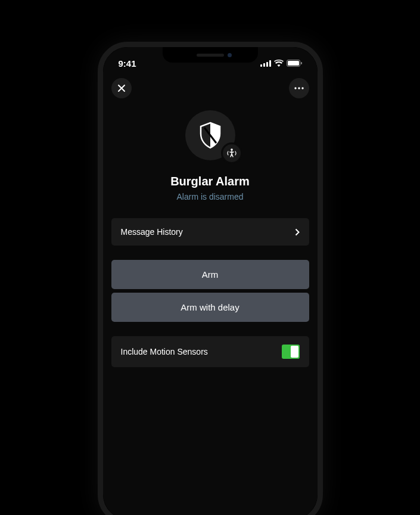 The width and height of the screenshot is (420, 515). What do you see at coordinates (210, 308) in the screenshot?
I see `arm-delay-button: Arm with delay` at bounding box center [210, 308].